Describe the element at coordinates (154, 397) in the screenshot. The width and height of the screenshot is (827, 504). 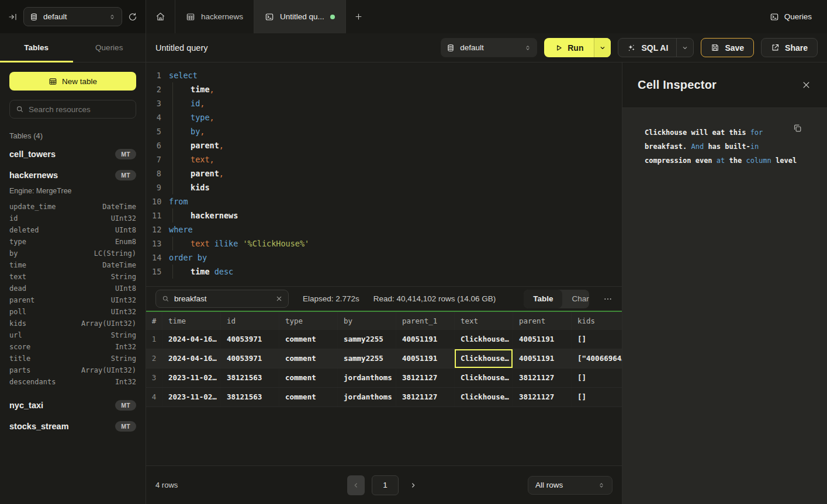
I see `grid-cell: 4` at that location.